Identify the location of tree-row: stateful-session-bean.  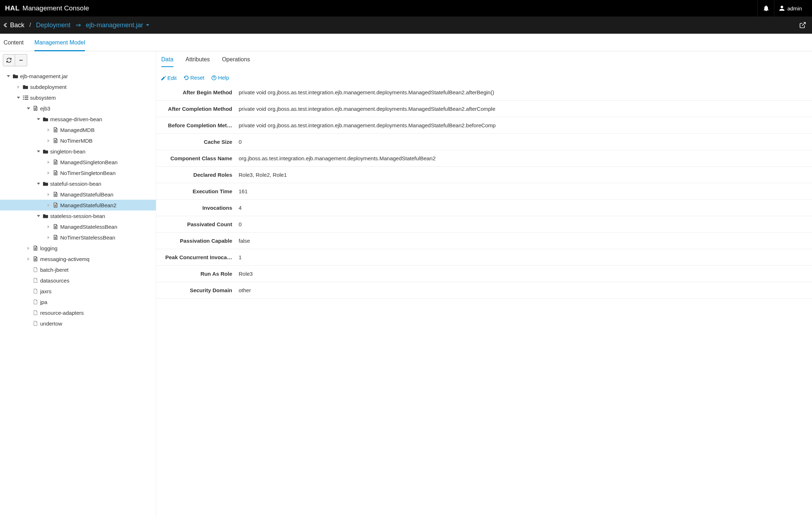
(78, 184).